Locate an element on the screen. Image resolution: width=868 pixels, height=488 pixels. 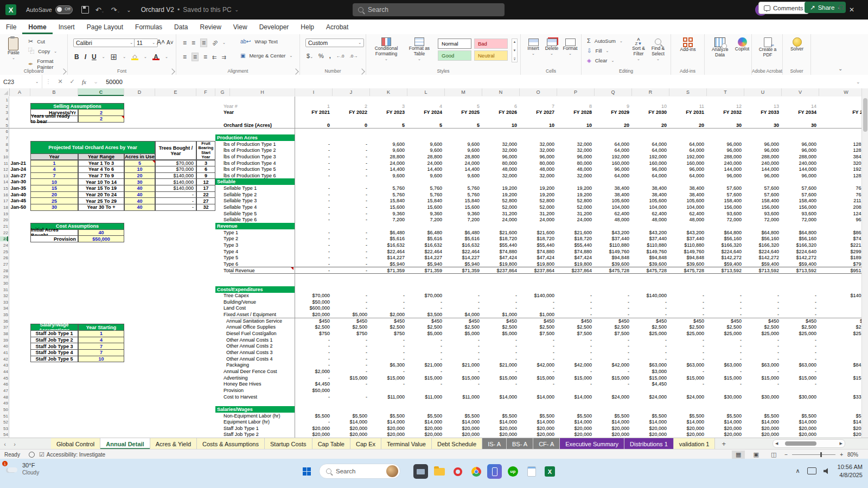
value-cell: $11,000 is located at coordinates (426, 397).